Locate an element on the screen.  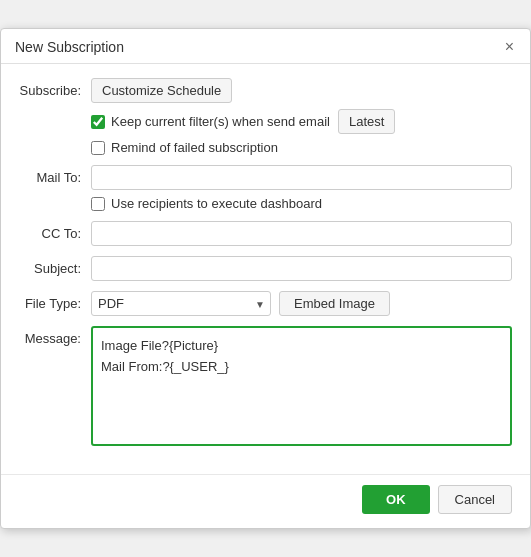
message-label: Message: is located at coordinates (55, 336).